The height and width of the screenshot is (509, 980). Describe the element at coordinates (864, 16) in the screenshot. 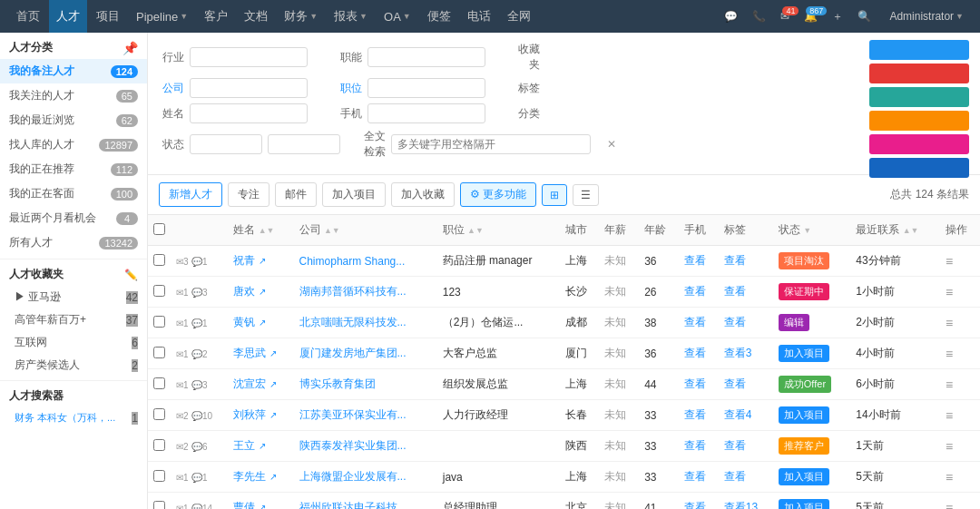

I see `search-icon-btn: 🔍` at that location.